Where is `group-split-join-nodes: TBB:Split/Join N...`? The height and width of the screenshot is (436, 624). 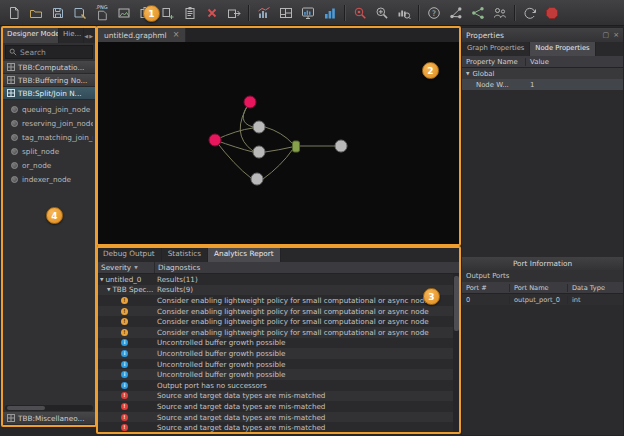 group-split-join-nodes: TBB:Split/Join N... is located at coordinates (49, 94).